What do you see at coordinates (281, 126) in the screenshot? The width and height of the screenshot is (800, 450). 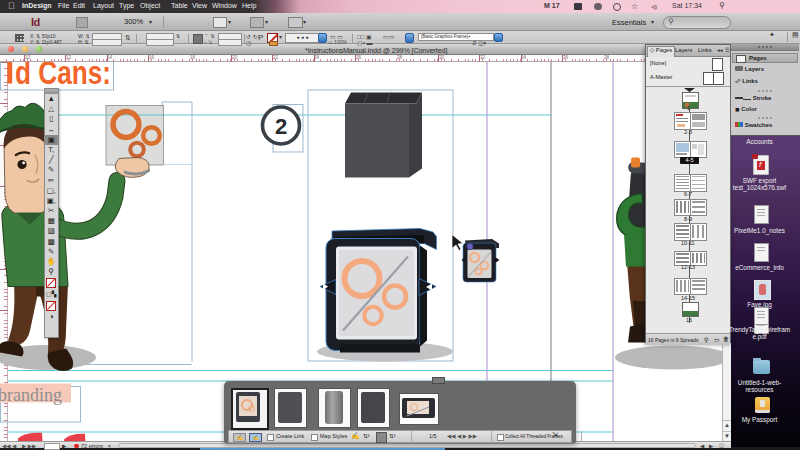 I see `svg-text: 2` at bounding box center [281, 126].